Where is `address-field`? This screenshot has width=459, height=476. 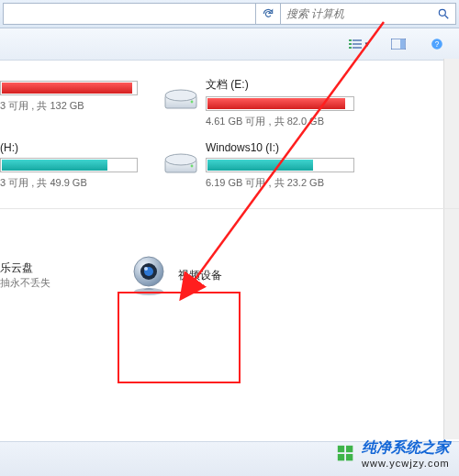 address-field is located at coordinates (129, 14).